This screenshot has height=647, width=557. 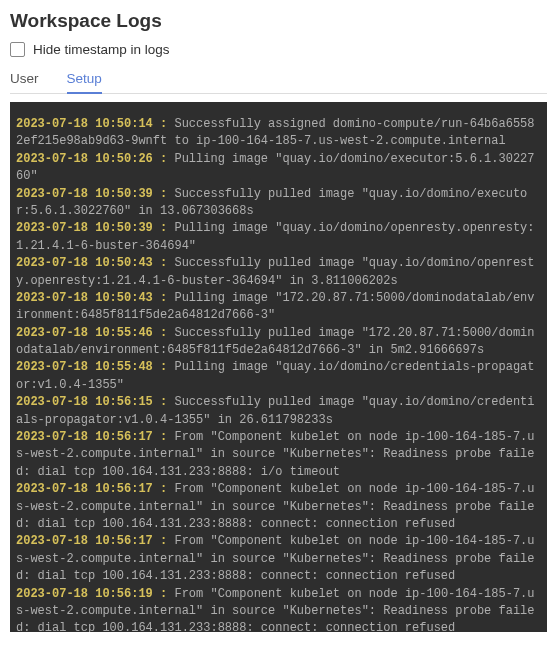 I want to click on log-timestamp: 2023-07-18 10:56:15 :, so click(x=95, y=402).